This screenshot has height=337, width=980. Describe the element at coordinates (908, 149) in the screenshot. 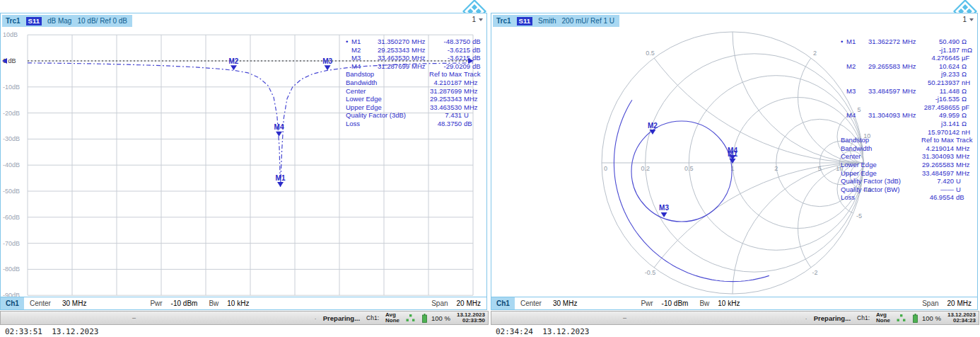

I see `bandfilter-row: Bandwidth4.219014MHz` at that location.